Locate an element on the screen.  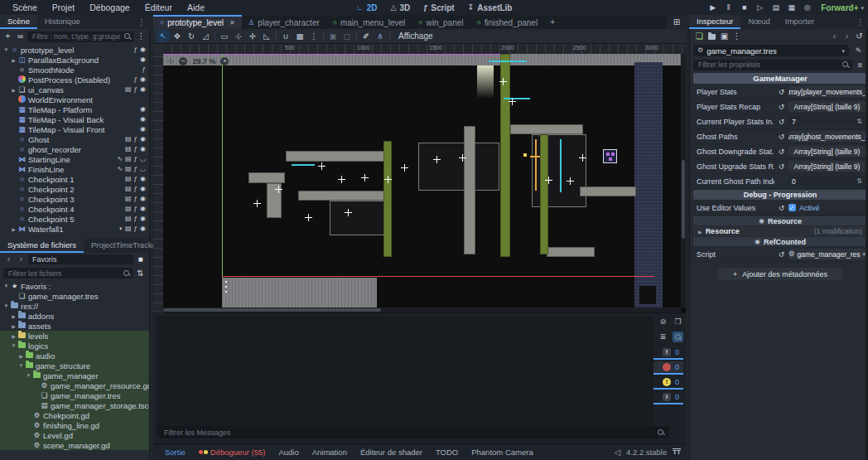
filesystem-row: ⚙Chekpoint.gd is located at coordinates (75, 415).